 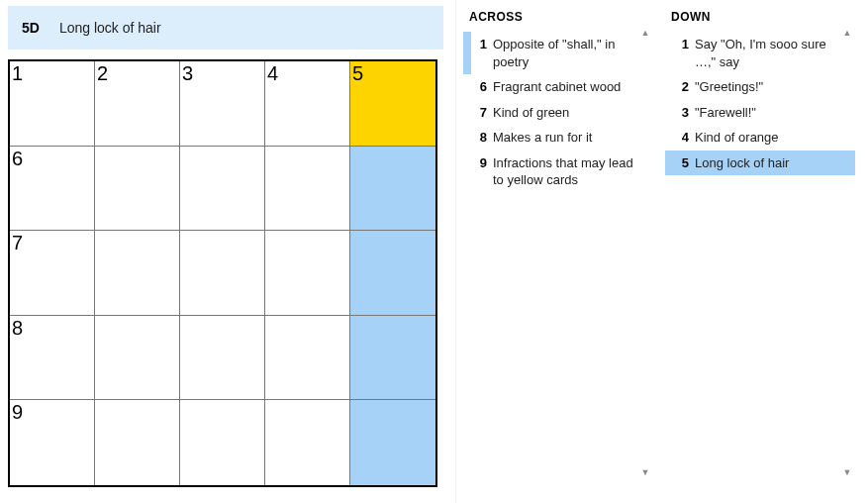 I want to click on cell-number: 8, so click(x=18, y=329).